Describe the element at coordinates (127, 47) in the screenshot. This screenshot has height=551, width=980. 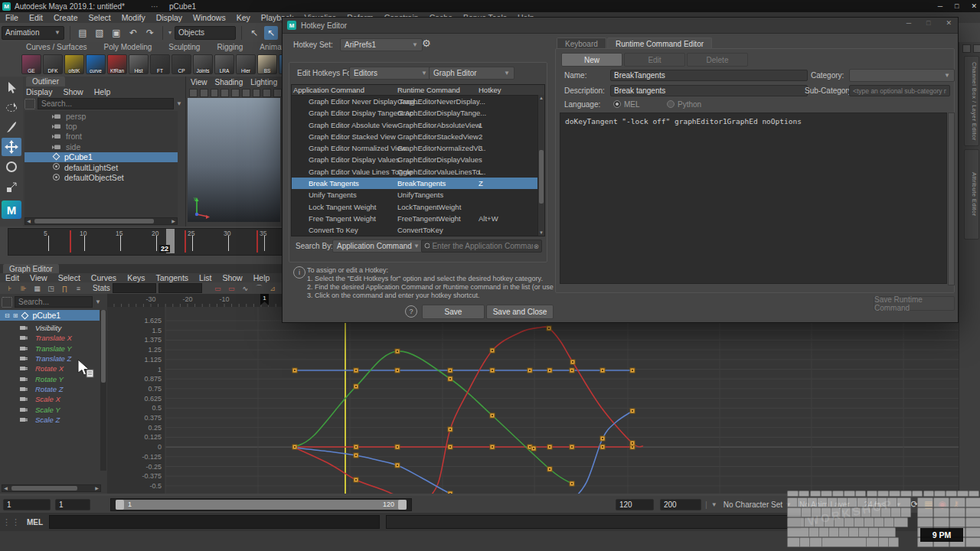
I see `shelf-tab: Poly Modeling` at that location.